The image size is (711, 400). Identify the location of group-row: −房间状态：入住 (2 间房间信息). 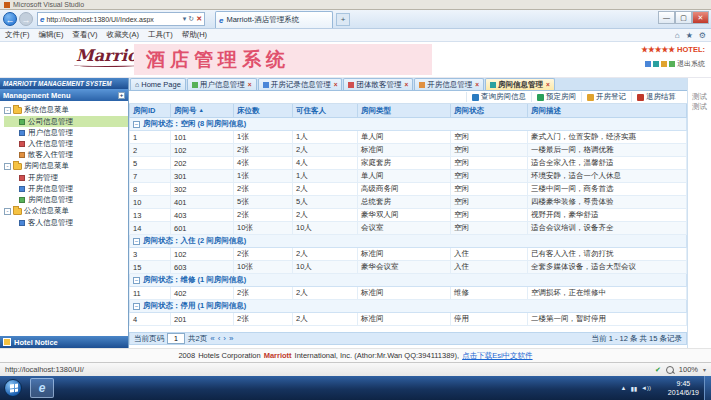
(408, 242).